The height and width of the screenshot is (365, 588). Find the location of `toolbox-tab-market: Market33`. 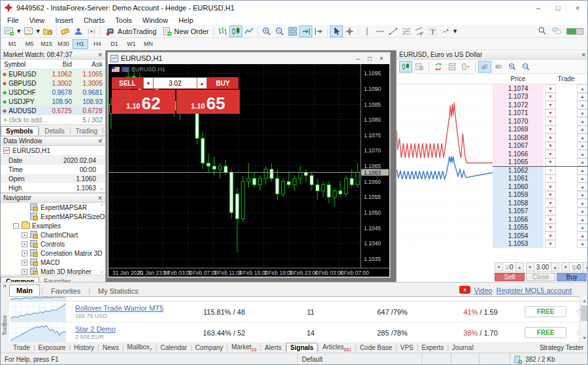

toolbox-tab-market: Market33 is located at coordinates (244, 348).